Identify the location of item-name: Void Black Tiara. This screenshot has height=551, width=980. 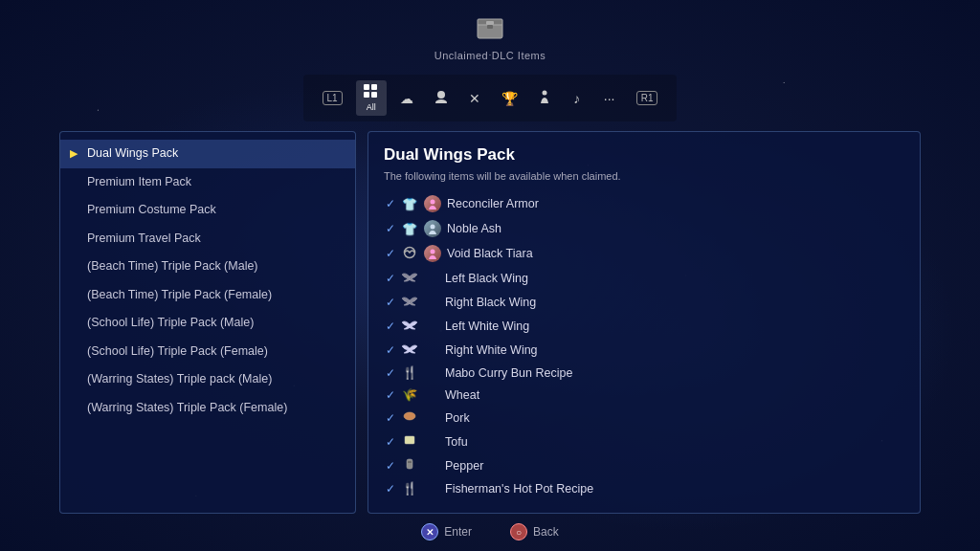
(490, 253).